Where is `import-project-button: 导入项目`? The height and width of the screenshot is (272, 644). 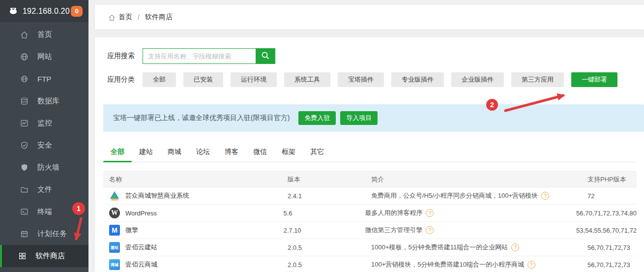 import-project-button: 导入项目 is located at coordinates (359, 118).